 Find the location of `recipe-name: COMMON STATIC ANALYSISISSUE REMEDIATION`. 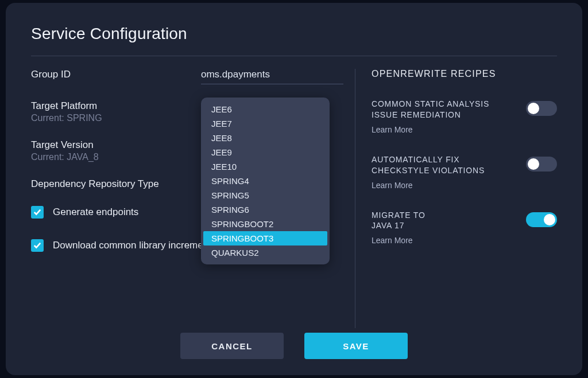

recipe-name: COMMON STATIC ANALYSISISSUE REMEDIATION is located at coordinates (444, 110).